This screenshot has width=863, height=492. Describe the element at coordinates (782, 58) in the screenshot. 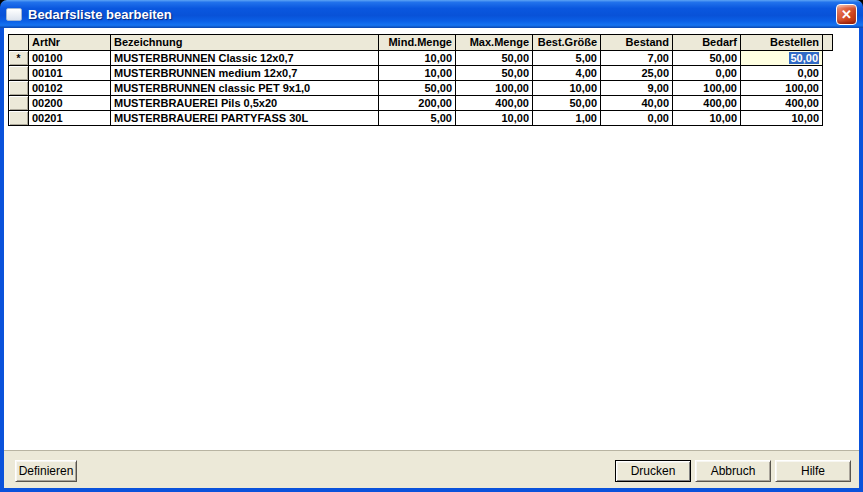

I see `cell-bestellen-edit: 50,00` at that location.